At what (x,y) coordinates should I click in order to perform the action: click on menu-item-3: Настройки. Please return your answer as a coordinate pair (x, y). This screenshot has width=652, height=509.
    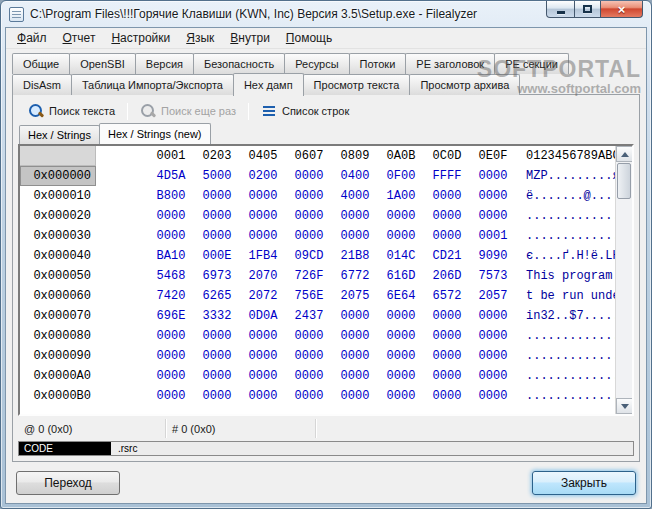
    Looking at the image, I should click on (140, 38).